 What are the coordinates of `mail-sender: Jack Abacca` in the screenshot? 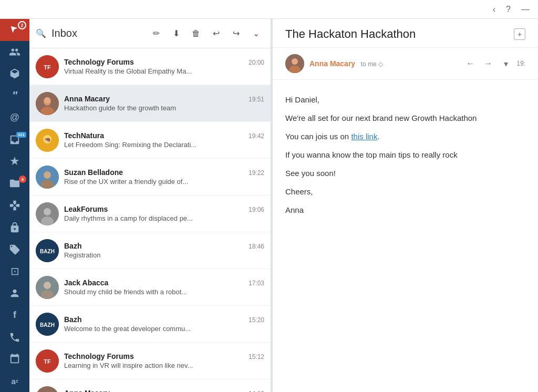 It's located at (86, 283).